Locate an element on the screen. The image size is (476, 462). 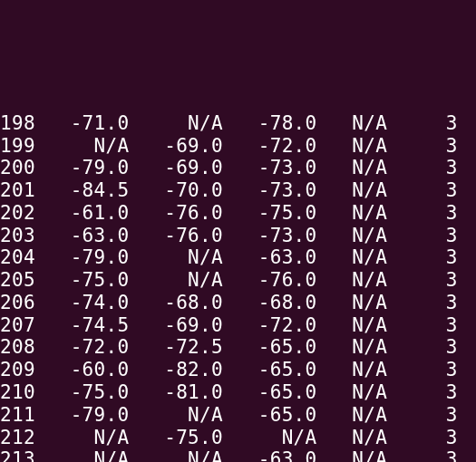
dataframe-row: 199 N/A -69.0 -72.0 N/A 3 is located at coordinates (238, 147).